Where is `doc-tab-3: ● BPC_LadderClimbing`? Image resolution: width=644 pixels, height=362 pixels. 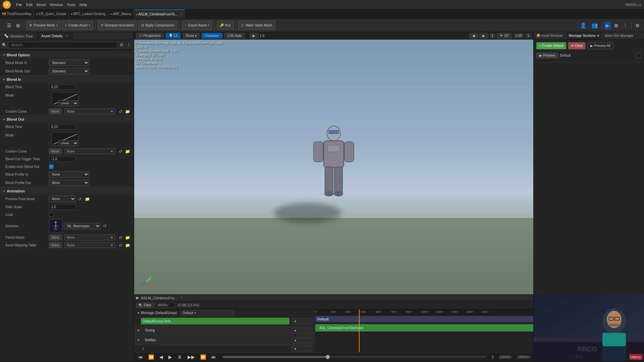
doc-tab-3: ● BPC_LadderClimbing is located at coordinates (89, 14).